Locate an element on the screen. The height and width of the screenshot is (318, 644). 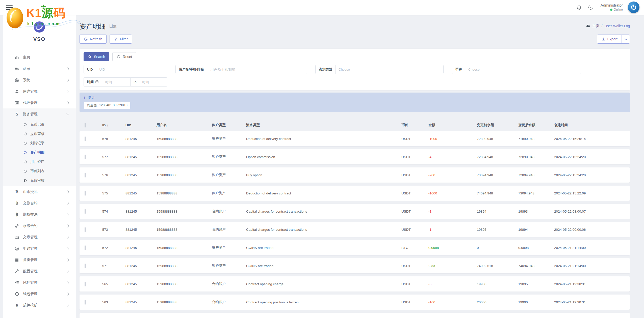
search-card: Search Reset UID 用户名/手机/邮 is located at coordinates (355, 69).